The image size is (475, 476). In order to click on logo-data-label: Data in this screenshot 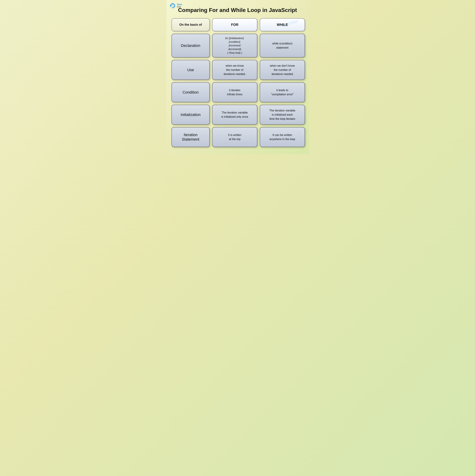, I will do `click(180, 4)`.